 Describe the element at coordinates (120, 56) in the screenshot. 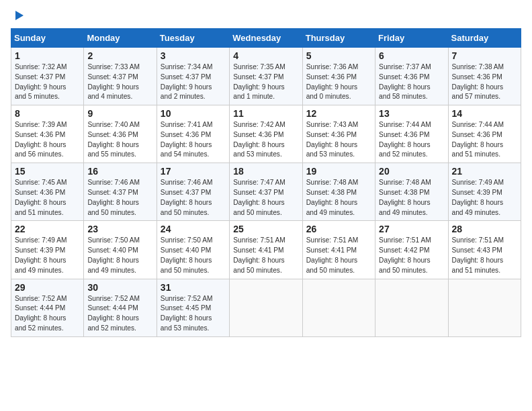

I see `day-number: 2` at that location.